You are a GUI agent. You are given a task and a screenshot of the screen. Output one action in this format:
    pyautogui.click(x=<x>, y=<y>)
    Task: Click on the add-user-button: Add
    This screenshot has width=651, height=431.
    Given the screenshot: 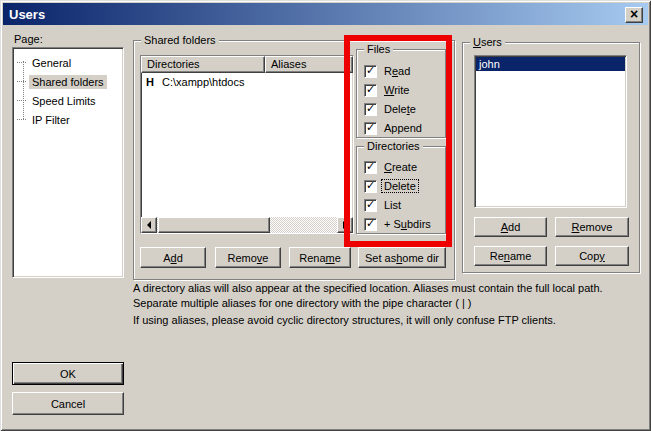 What is the action you would take?
    pyautogui.click(x=510, y=227)
    